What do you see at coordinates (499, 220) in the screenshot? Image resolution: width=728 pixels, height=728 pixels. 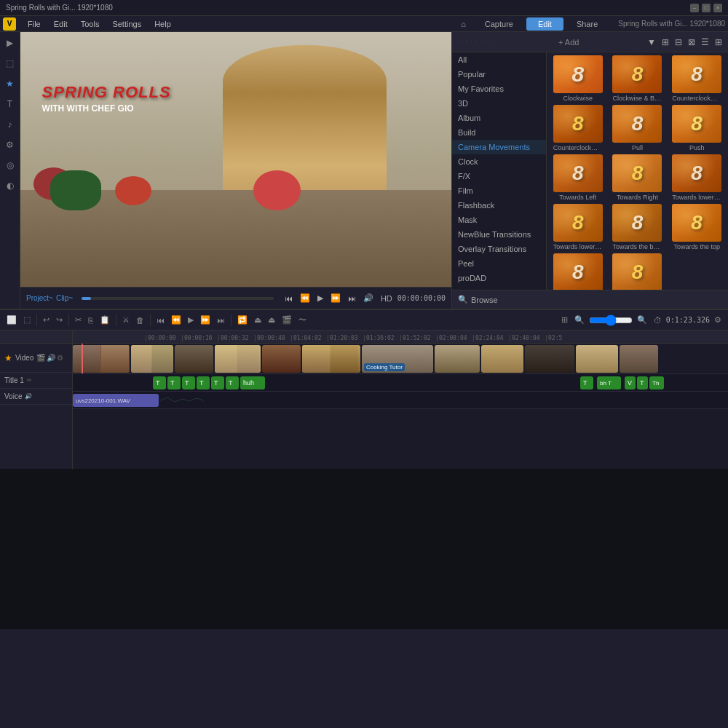 I see `category-mask: Mask` at bounding box center [499, 220].